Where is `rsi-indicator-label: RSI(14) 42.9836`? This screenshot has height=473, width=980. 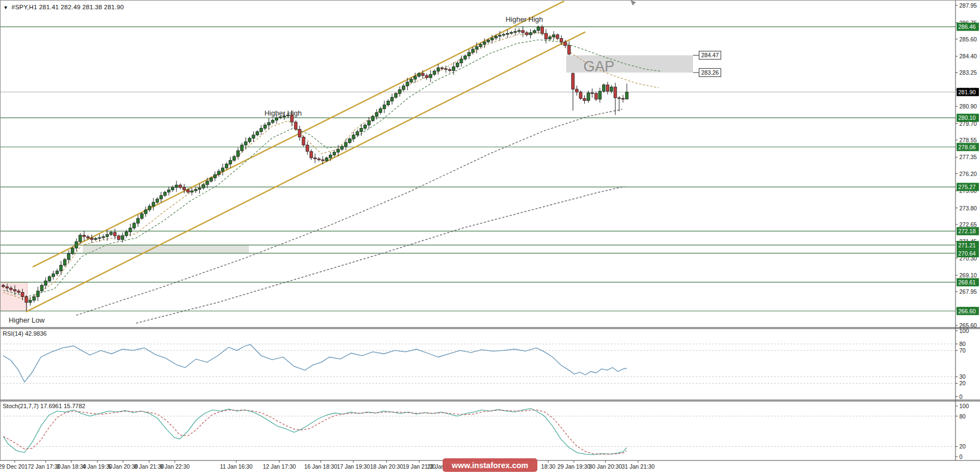
rsi-indicator-label: RSI(14) 42.9836 is located at coordinates (25, 333).